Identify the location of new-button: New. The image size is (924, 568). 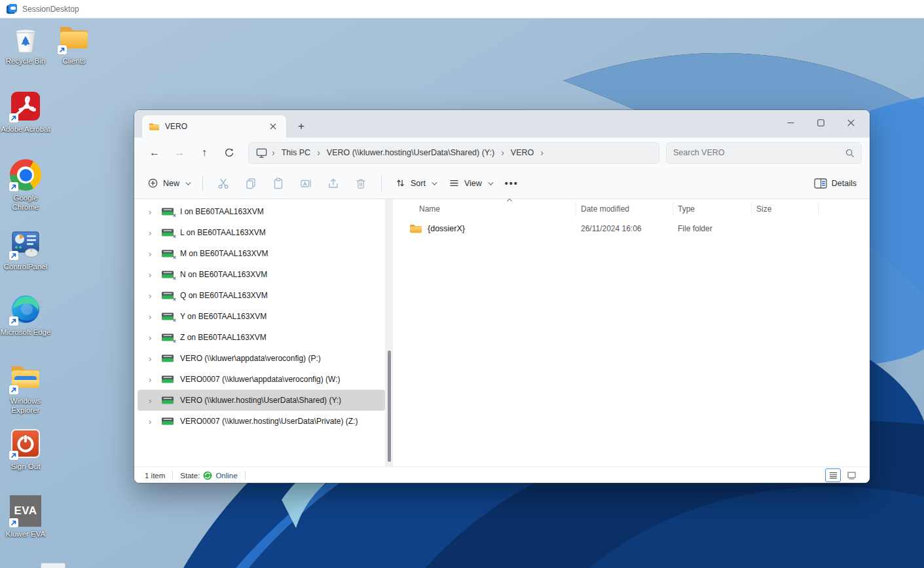
(168, 183).